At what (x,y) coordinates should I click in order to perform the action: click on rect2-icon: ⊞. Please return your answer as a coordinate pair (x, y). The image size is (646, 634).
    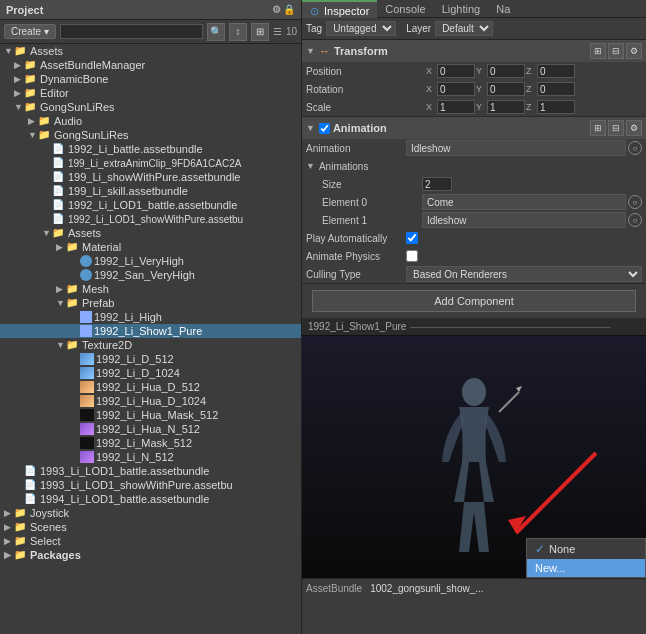
    Looking at the image, I should click on (598, 128).